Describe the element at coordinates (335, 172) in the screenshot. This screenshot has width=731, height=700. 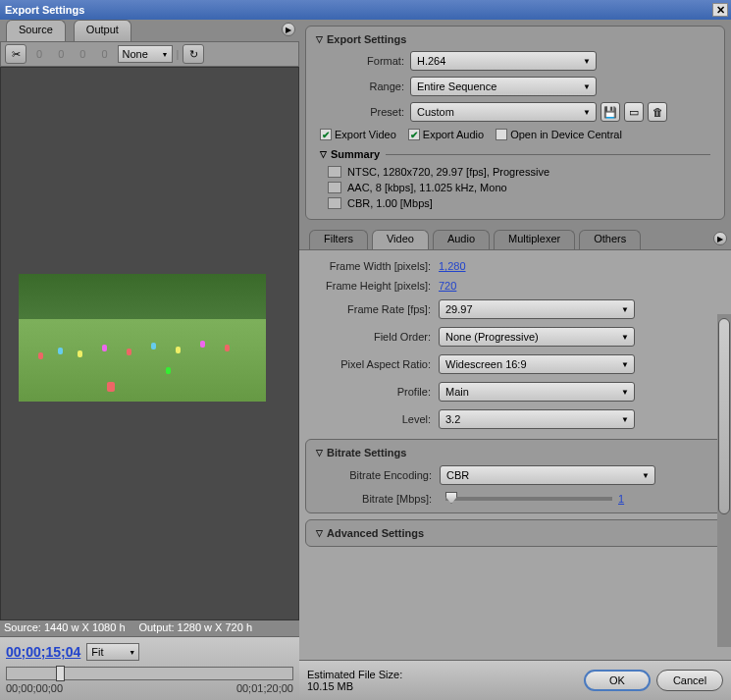
I see `film-icon` at that location.